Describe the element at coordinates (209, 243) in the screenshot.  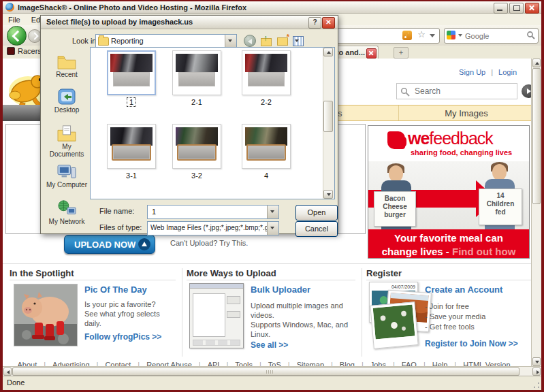
I see `cant-upload-link: Can't Upload? Try This.` at that location.